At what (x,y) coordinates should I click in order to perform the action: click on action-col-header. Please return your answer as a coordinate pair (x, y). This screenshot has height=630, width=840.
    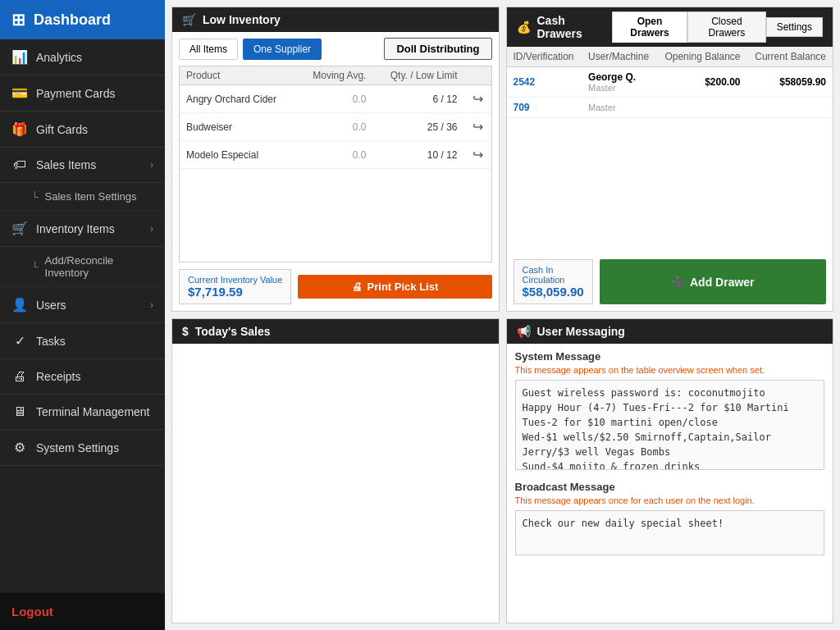
    Looking at the image, I should click on (477, 75).